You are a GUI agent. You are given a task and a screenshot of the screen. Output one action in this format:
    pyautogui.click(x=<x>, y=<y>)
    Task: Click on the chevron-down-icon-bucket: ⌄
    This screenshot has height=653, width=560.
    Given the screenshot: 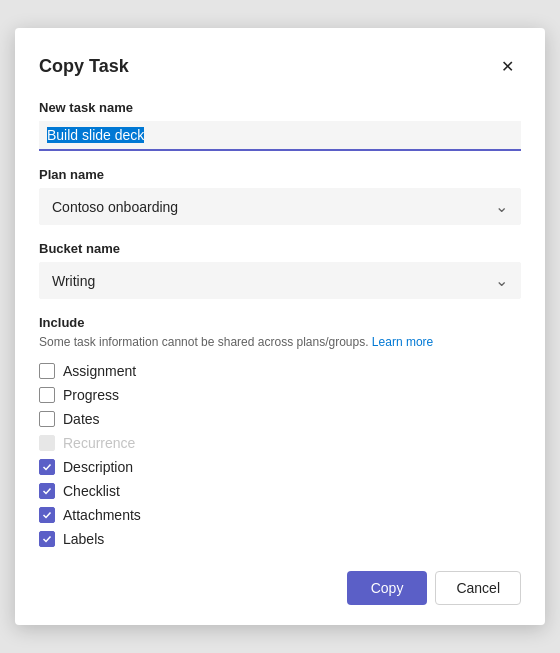 What is the action you would take?
    pyautogui.click(x=502, y=280)
    